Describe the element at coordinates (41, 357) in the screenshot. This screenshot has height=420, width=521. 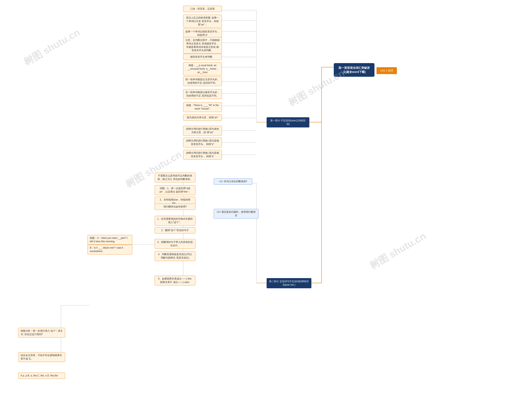
I see `ex4-label: 结合全文语境，可知不符合逻辑因果关系不成 立。` at that location.